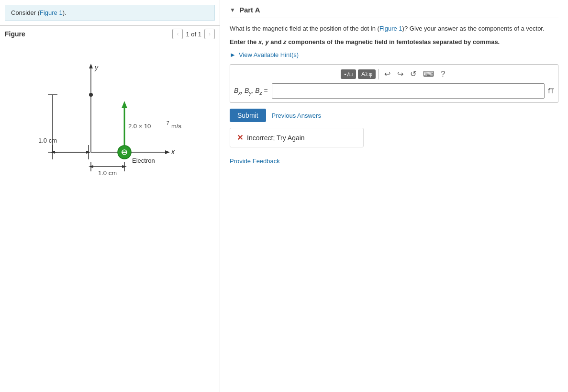 This screenshot has width=568, height=392. I want to click on toolbar-separator, so click(379, 74).